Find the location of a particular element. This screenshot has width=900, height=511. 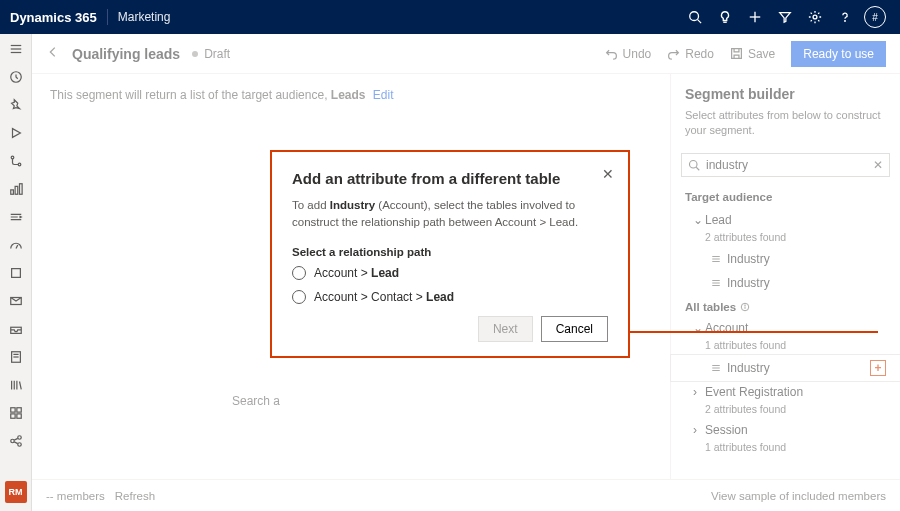

user-avatar: # is located at coordinates (875, 17).